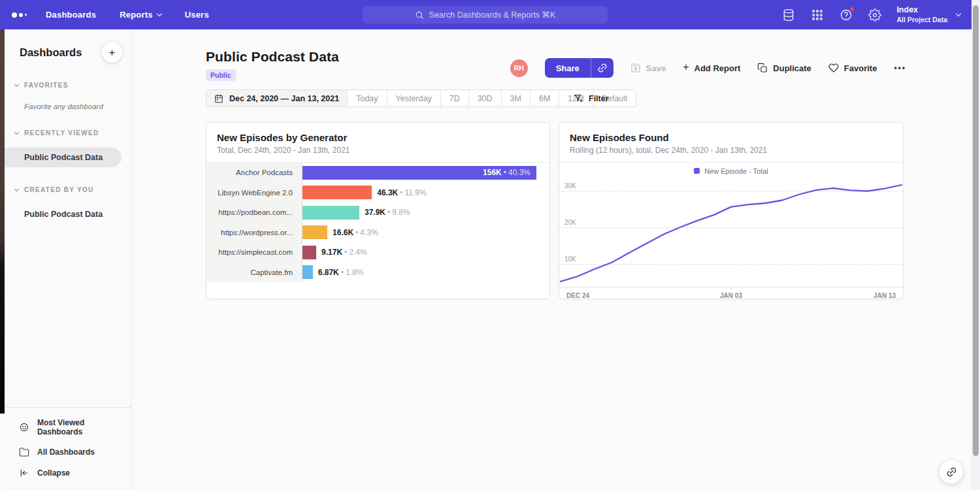 The image size is (980, 490). What do you see at coordinates (598, 99) in the screenshot?
I see `filter-label: Filter` at bounding box center [598, 99].